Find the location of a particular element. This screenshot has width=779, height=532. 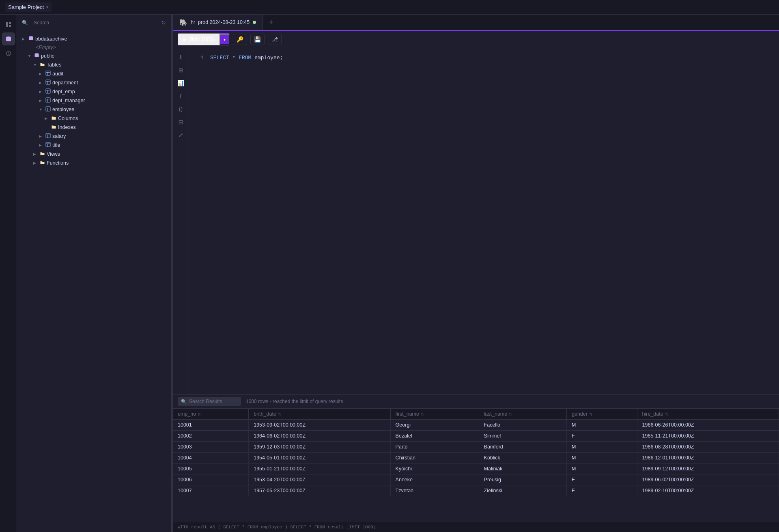

col-header-first_name: first_name⇅ is located at coordinates (435, 414).